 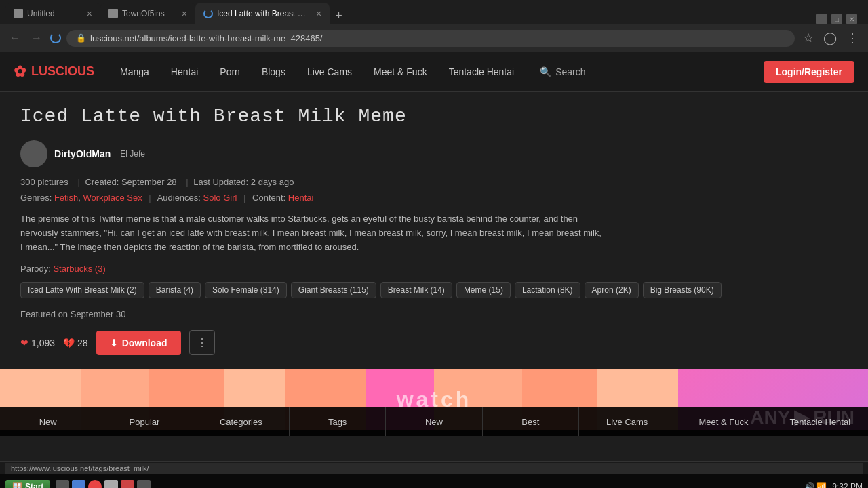 What do you see at coordinates (416, 290) in the screenshot?
I see `tag-4: Breast Milk (14)` at bounding box center [416, 290].